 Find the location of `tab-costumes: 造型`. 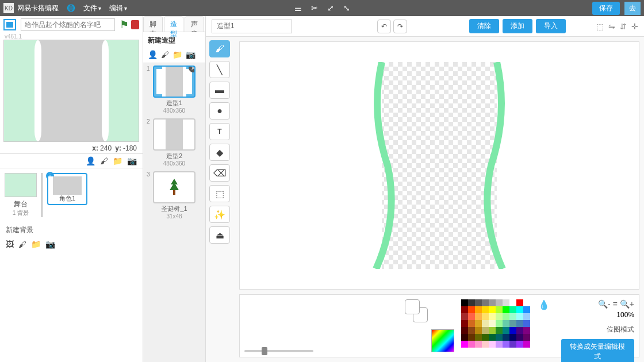

tab-costumes: 造型 is located at coordinates (174, 24).